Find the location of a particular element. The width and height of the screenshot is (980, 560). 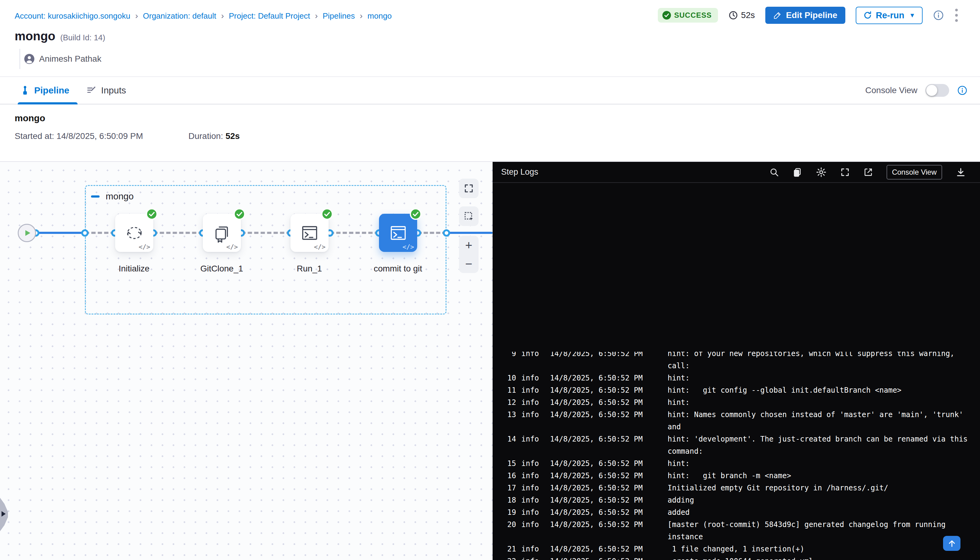

more-options-button is located at coordinates (956, 15).